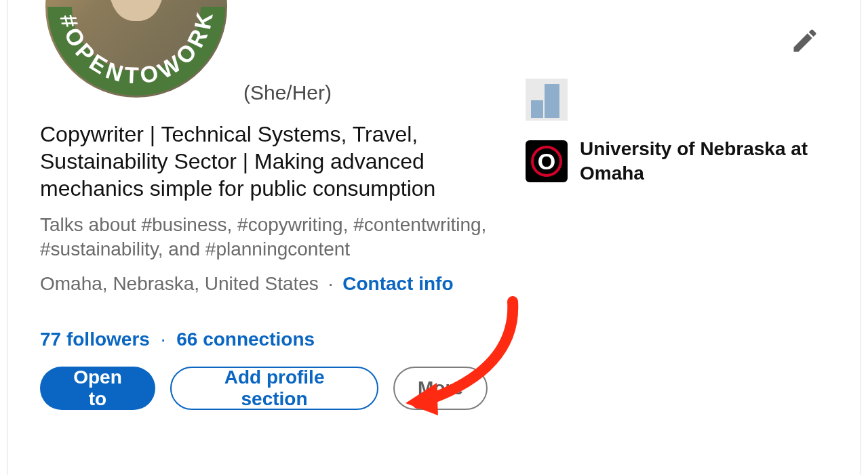  I want to click on talks-about-hashtags: Talks about #business, #copywriting, #co…, so click(264, 237).